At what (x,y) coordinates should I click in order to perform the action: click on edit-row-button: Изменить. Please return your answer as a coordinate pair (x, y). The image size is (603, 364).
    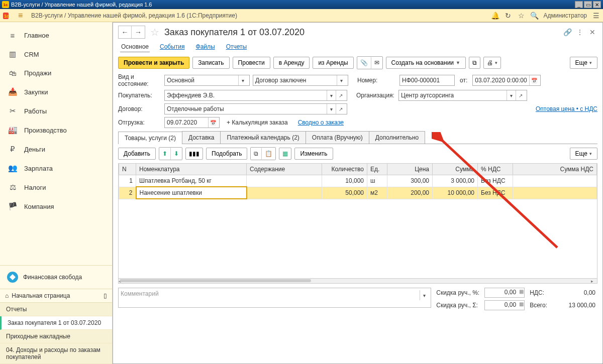
    Looking at the image, I should click on (314, 154).